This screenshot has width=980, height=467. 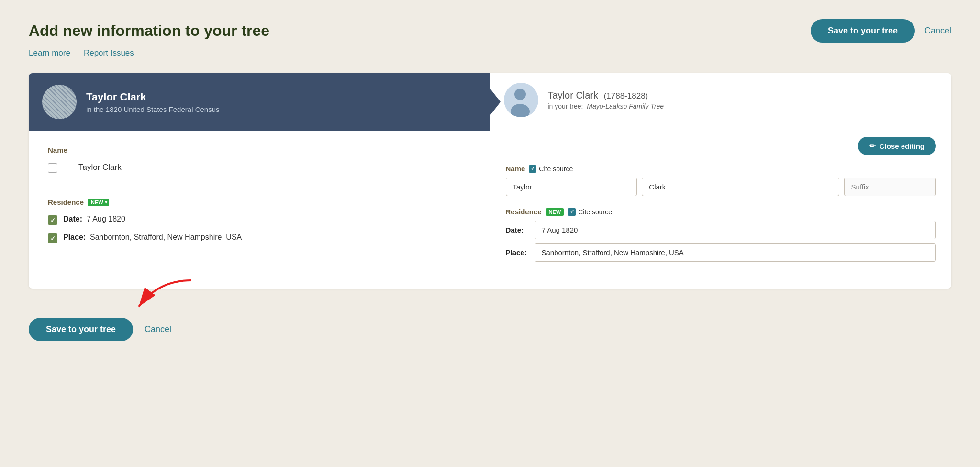 I want to click on pencil-icon: ✏, so click(x=873, y=146).